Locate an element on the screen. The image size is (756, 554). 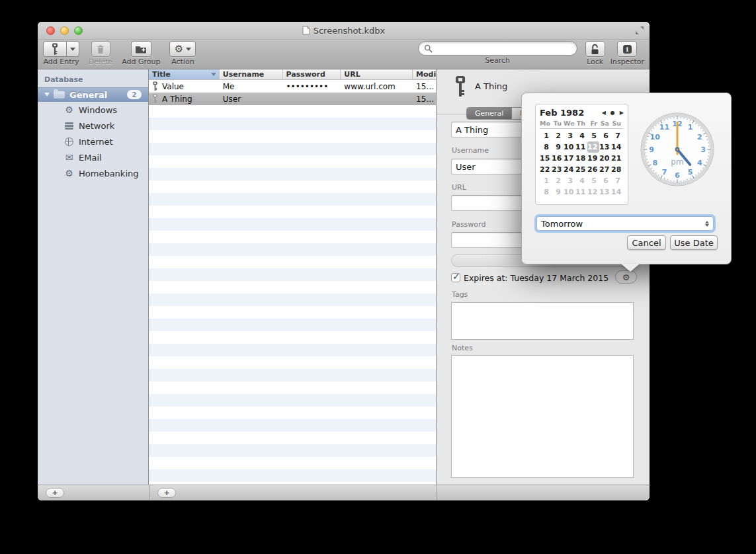
add-entry-button is located at coordinates (61, 49).